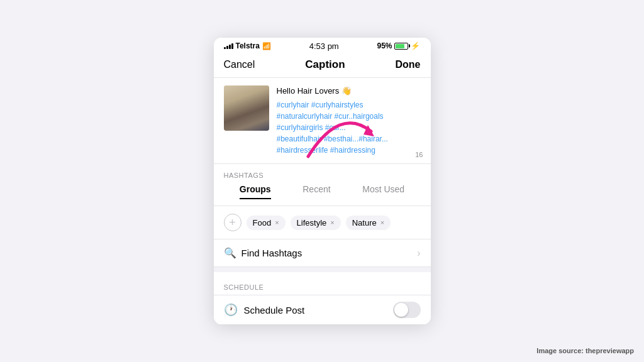 The height and width of the screenshot is (362, 644). What do you see at coordinates (382, 222) in the screenshot?
I see `chip-nature-close: ×` at bounding box center [382, 222].